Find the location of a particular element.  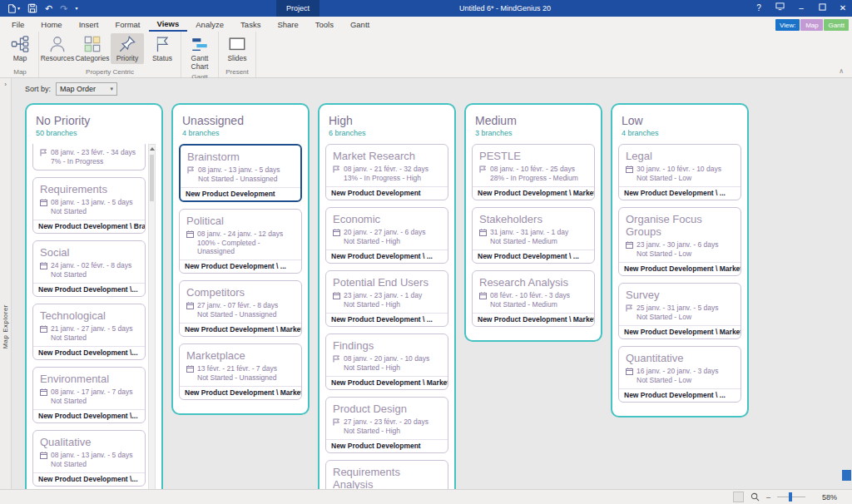

branch-card: Research Analysis08 févr. - 10 févr. - 3… is located at coordinates (533, 299).